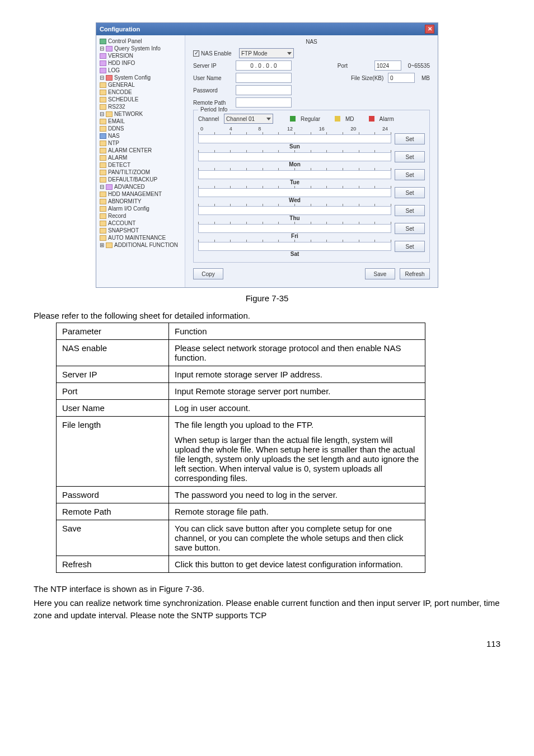  I want to click on tree-ntp: NTP, so click(142, 143).